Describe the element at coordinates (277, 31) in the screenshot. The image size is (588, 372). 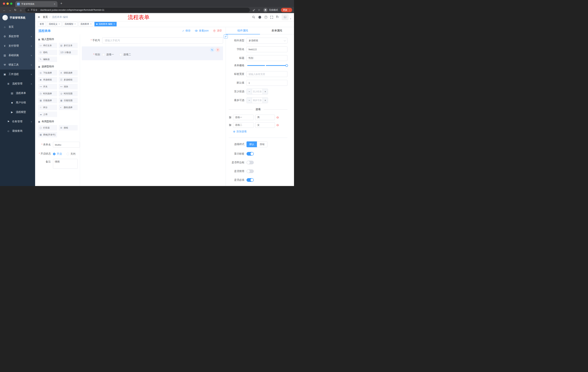
I see `tab-form-props: 表单属性` at that location.